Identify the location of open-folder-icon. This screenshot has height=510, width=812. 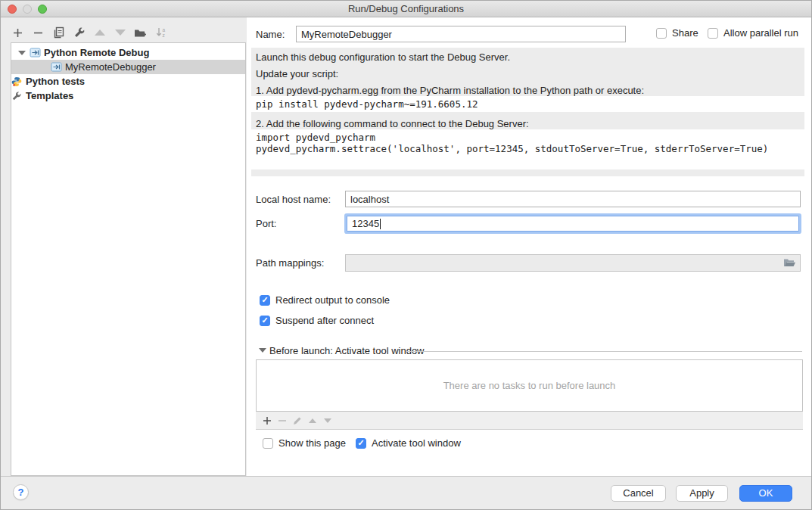
(790, 263).